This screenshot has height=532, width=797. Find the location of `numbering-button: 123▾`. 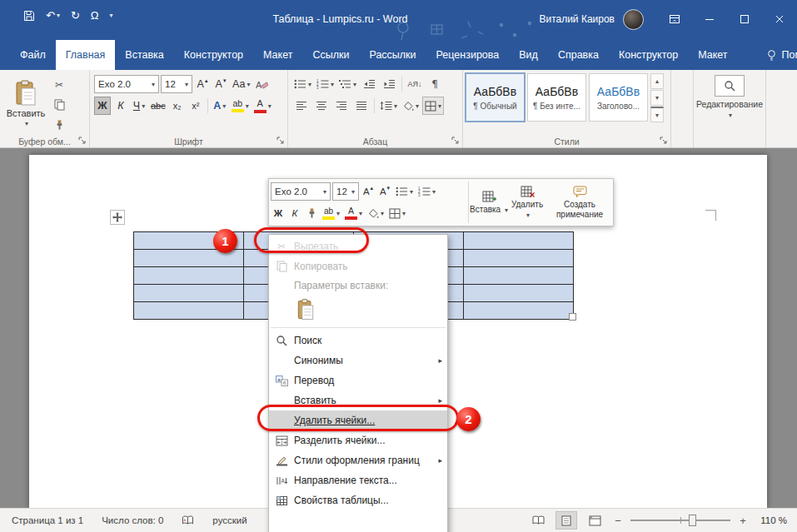

numbering-button: 123▾ is located at coordinates (325, 84).